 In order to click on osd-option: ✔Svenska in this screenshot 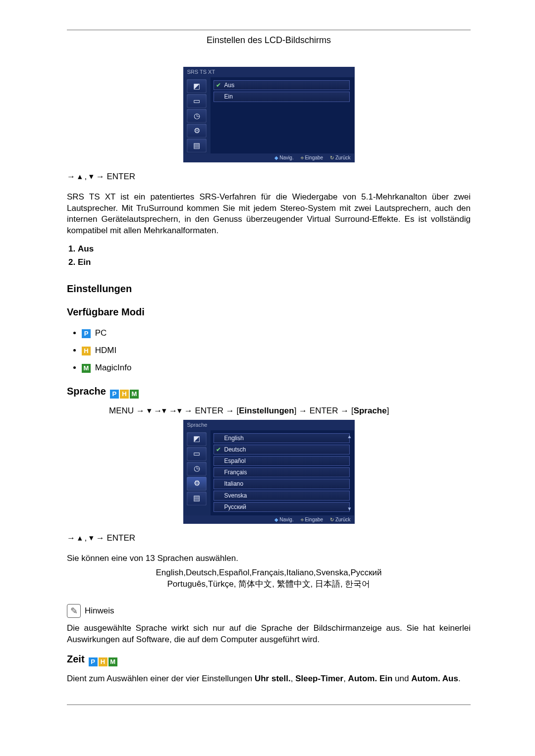, I will do `click(281, 496)`.